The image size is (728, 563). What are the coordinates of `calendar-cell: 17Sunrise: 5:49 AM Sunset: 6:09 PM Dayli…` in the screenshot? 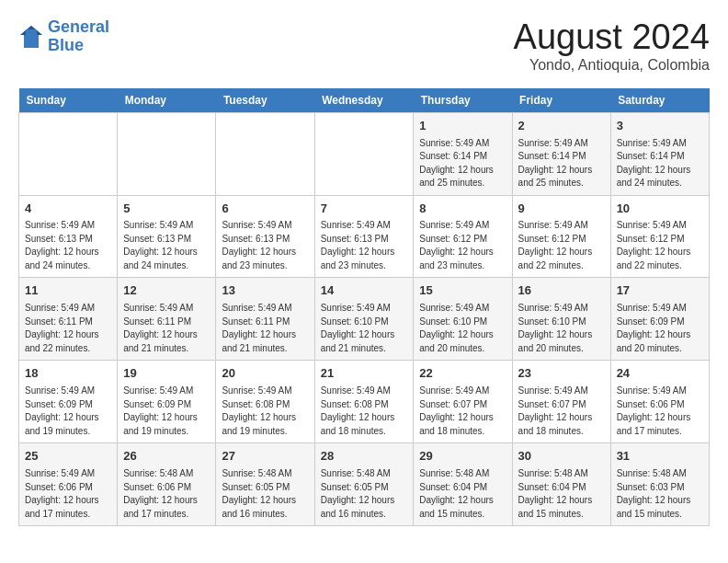 It's located at (660, 319).